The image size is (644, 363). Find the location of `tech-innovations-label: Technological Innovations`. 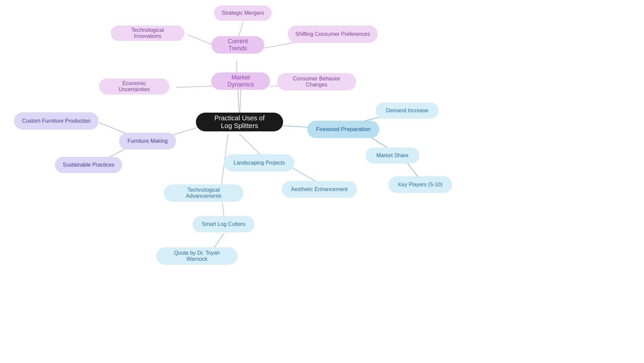

tech-innovations-label: Technological Innovations is located at coordinates (148, 33).